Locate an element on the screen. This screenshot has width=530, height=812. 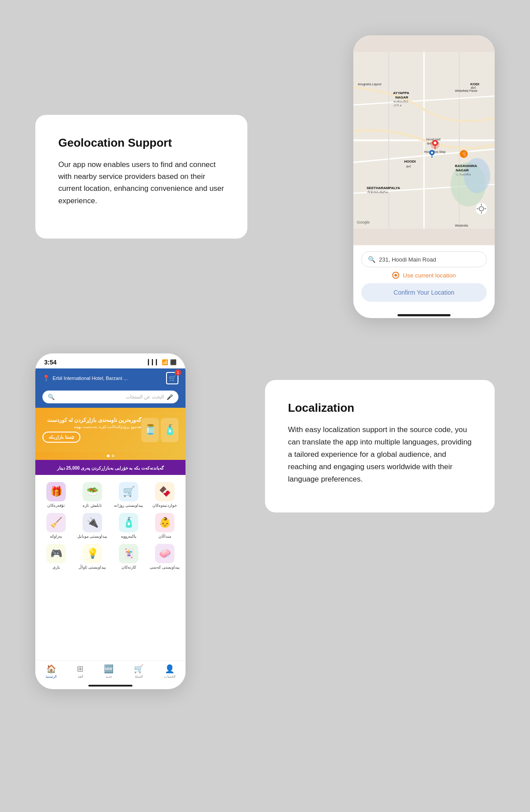
confirm-location-button: Confirm Your Location is located at coordinates (424, 292).